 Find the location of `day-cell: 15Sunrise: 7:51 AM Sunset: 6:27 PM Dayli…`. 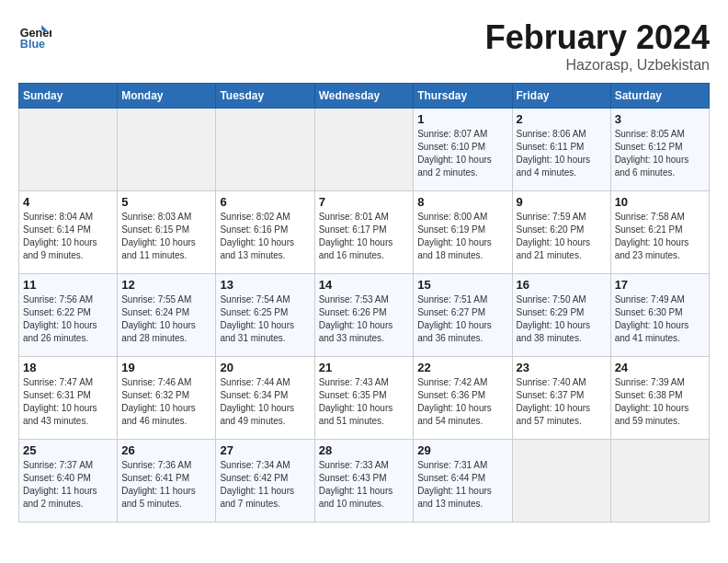

day-cell: 15Sunrise: 7:51 AM Sunset: 6:27 PM Dayli… is located at coordinates (463, 316).